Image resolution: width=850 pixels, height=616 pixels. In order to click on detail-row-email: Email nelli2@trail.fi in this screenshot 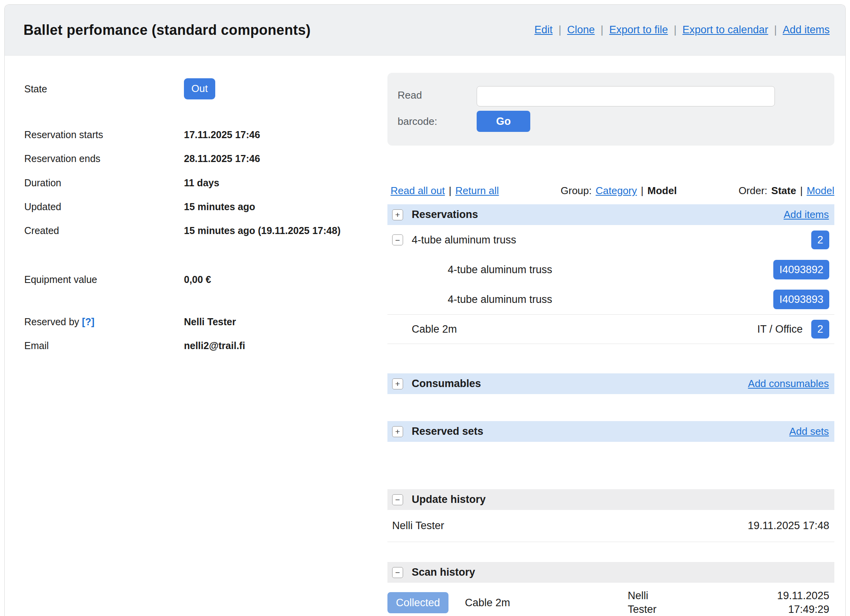, I will do `click(206, 346)`.